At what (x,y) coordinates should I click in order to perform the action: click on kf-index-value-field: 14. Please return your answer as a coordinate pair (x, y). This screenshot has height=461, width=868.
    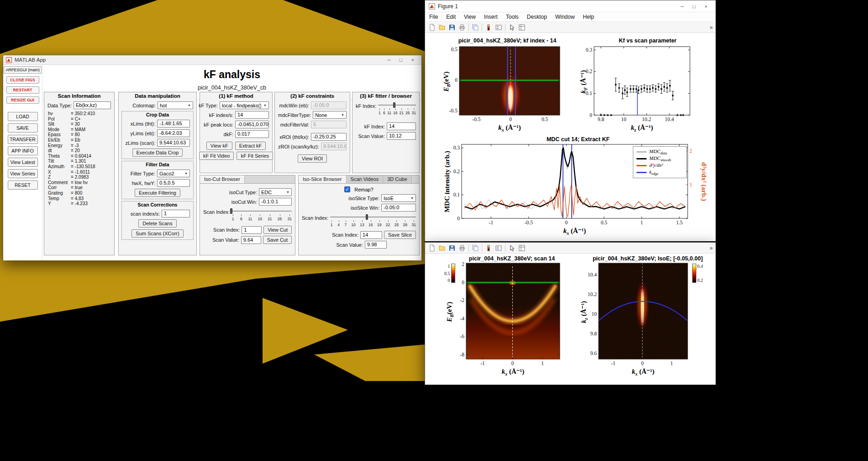
    Looking at the image, I should click on (401, 126).